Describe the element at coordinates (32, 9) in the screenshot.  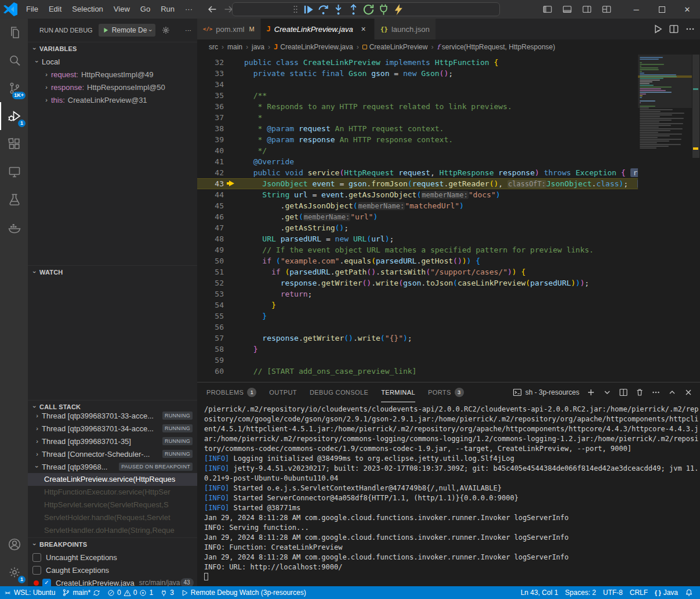
I see `menu-file: File` at that location.